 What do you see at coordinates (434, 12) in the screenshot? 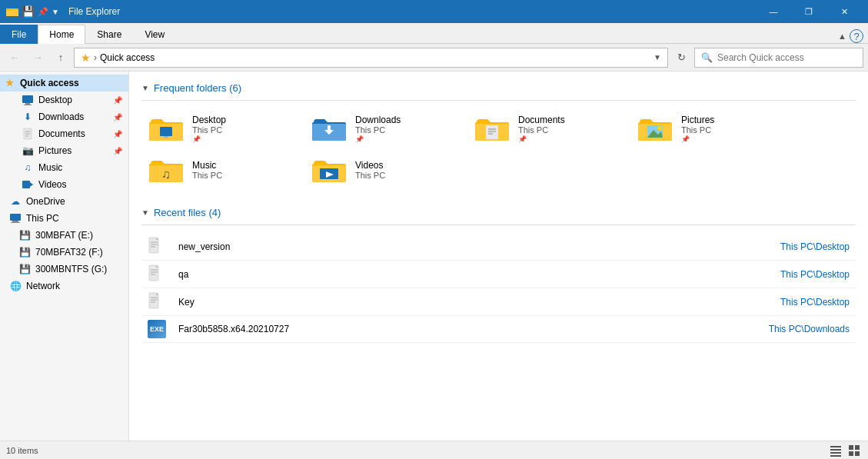
I see `title-bar: 💾 📌 ▼ File Explorer — ❐ ✕` at bounding box center [434, 12].